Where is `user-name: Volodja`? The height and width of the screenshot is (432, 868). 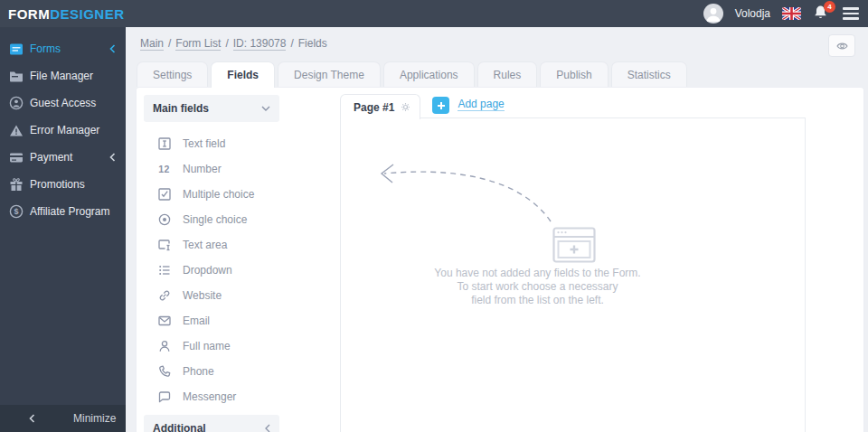 user-name: Volodja is located at coordinates (752, 14).